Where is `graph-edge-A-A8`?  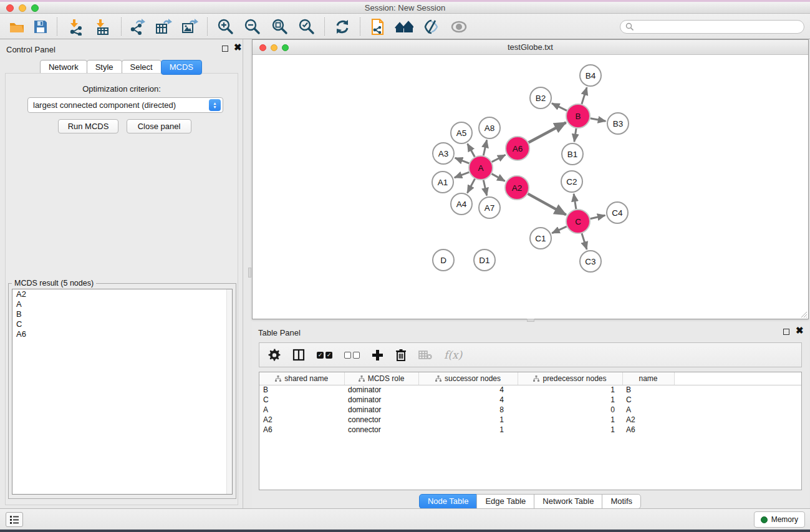 graph-edge-A-A8 is located at coordinates (485, 148).